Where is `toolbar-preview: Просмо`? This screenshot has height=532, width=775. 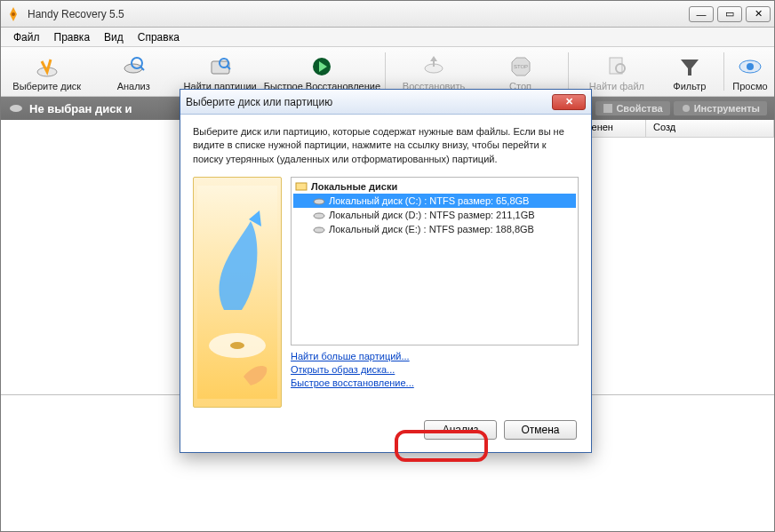 toolbar-preview: Просмо is located at coordinates (750, 71).